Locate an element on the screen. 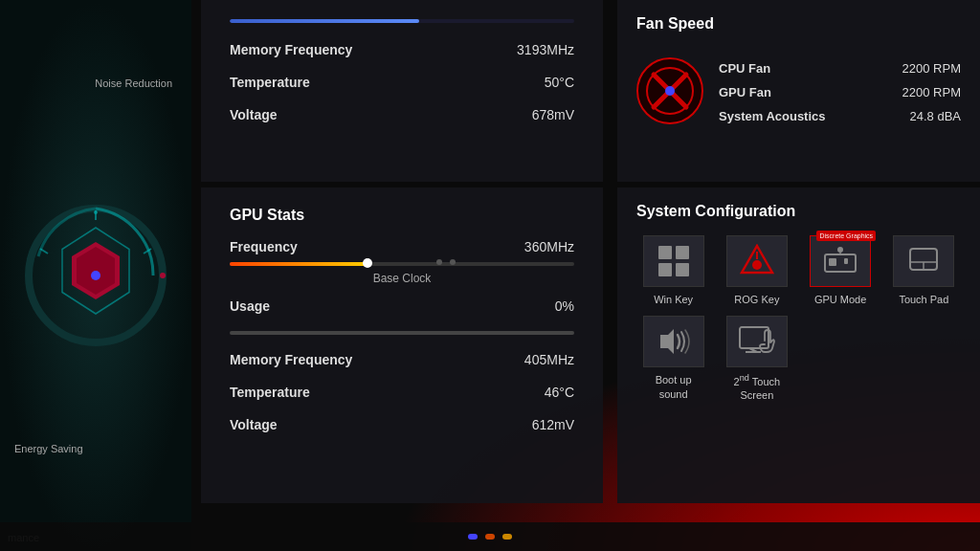 The height and width of the screenshot is (551, 980). boot-sound-item: Boot upsound is located at coordinates (674, 359).